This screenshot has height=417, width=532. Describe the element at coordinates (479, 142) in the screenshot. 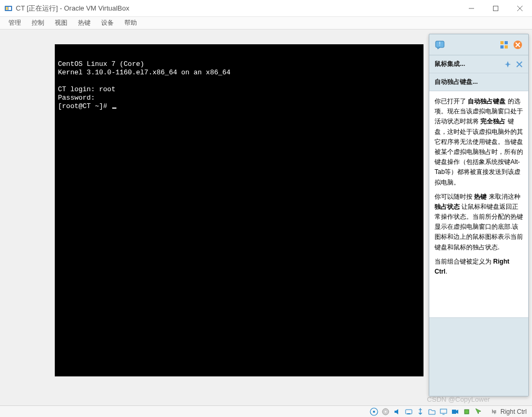

I see `panel-paragraph: 你已打开了 自动独占键盘 的选项。现在当该虚拟电脑窗口处于活动状态时就将 完全独…` at that location.